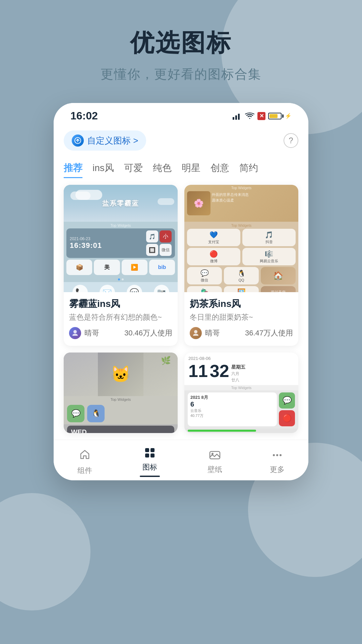 The width and height of the screenshot is (362, 644). Describe the element at coordinates (113, 141) in the screenshot. I see `custom-icon-label: 自定义图标 >` at that location.